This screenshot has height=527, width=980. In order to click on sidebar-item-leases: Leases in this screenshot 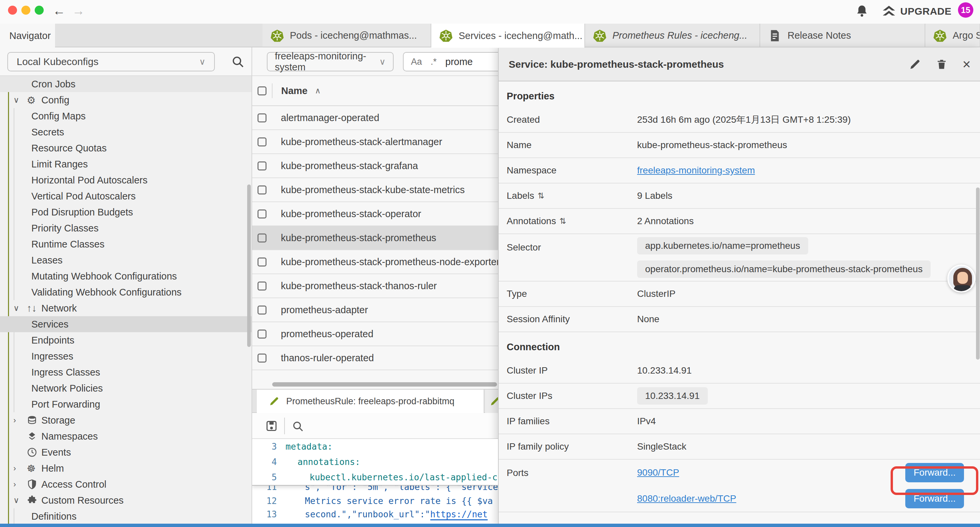, I will do `click(126, 260)`.